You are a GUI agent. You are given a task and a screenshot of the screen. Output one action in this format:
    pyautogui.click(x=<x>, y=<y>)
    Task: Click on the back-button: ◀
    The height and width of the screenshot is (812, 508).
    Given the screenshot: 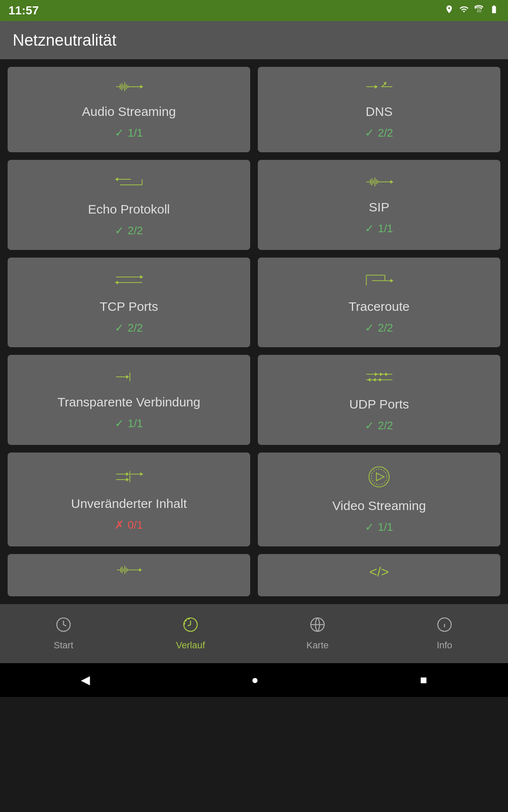 What is the action you would take?
    pyautogui.click(x=86, y=680)
    